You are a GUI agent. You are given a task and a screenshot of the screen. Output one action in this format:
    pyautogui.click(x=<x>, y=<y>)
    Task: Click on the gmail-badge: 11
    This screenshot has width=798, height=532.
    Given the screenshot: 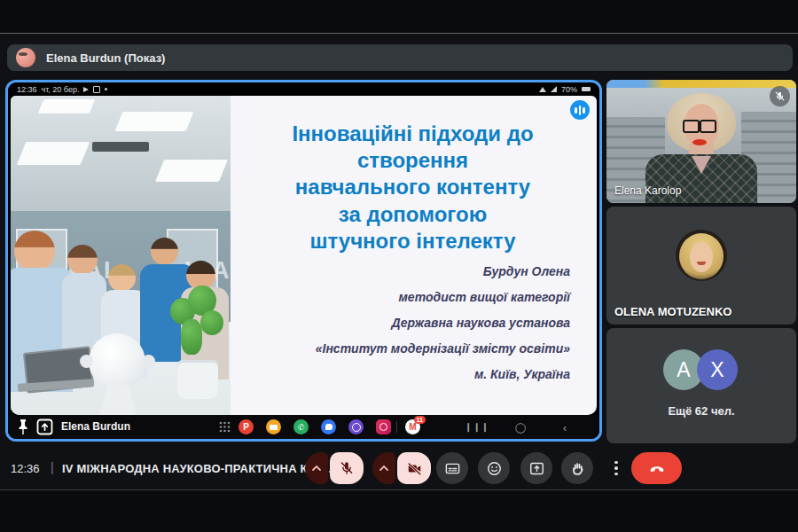 What is the action you would take?
    pyautogui.click(x=420, y=420)
    